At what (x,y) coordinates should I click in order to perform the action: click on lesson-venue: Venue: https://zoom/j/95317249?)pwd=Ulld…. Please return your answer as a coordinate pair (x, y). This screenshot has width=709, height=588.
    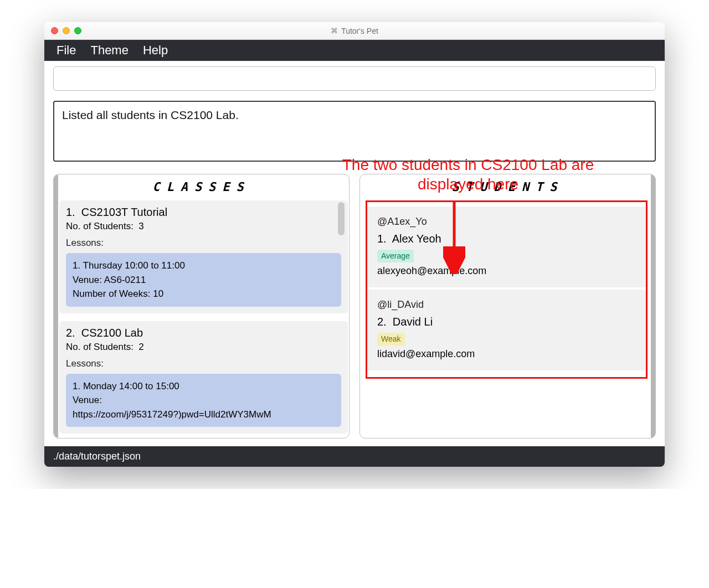
    Looking at the image, I should click on (204, 408).